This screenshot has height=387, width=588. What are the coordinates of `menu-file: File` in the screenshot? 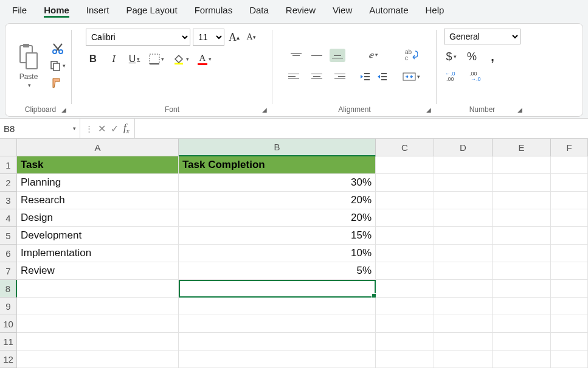 It's located at (19, 10).